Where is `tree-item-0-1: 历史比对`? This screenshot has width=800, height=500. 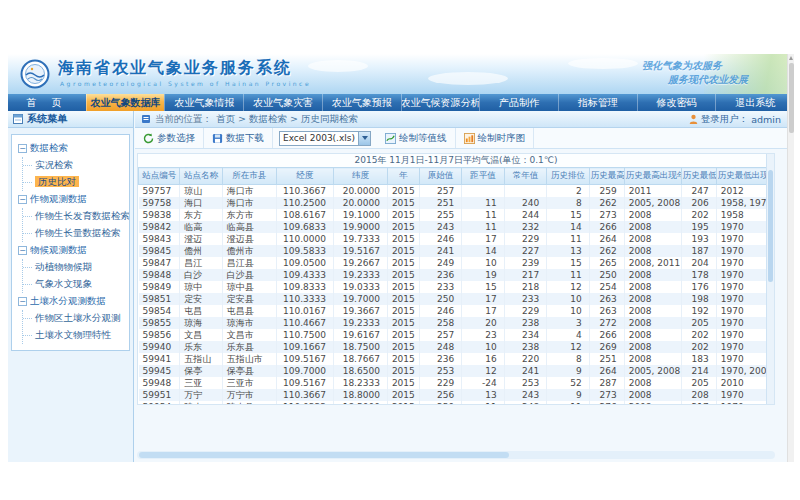
tree-item-0-1: 历史比对 is located at coordinates (76, 182).